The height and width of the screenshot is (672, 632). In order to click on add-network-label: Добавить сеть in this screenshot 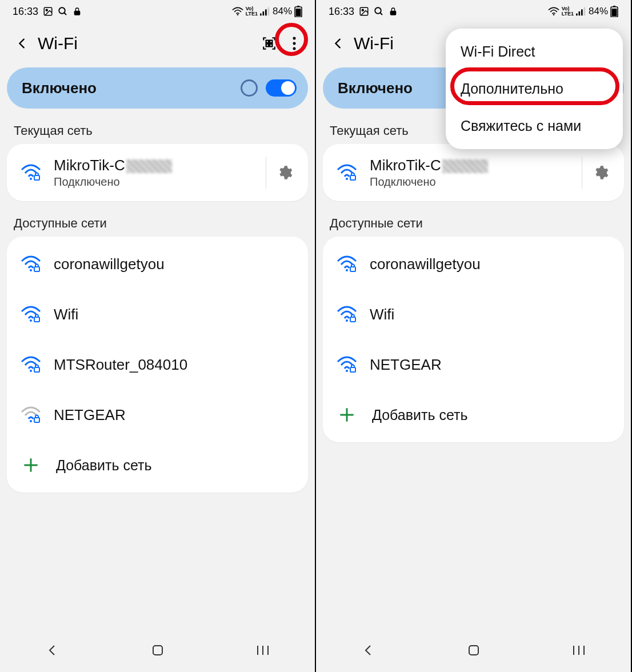, I will do `click(104, 465)`.